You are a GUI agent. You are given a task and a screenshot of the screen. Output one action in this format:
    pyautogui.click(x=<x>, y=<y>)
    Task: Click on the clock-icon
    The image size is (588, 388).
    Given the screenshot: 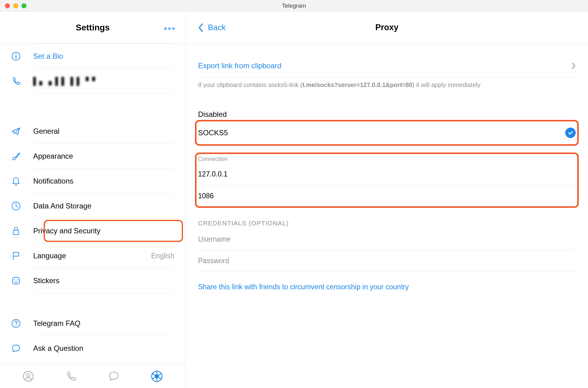 What is the action you would take?
    pyautogui.click(x=22, y=206)
    